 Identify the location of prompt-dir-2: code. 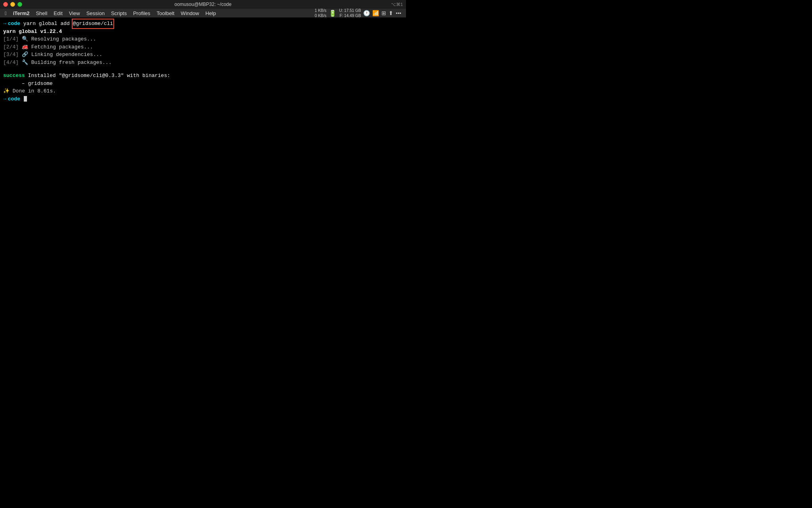
(14, 99).